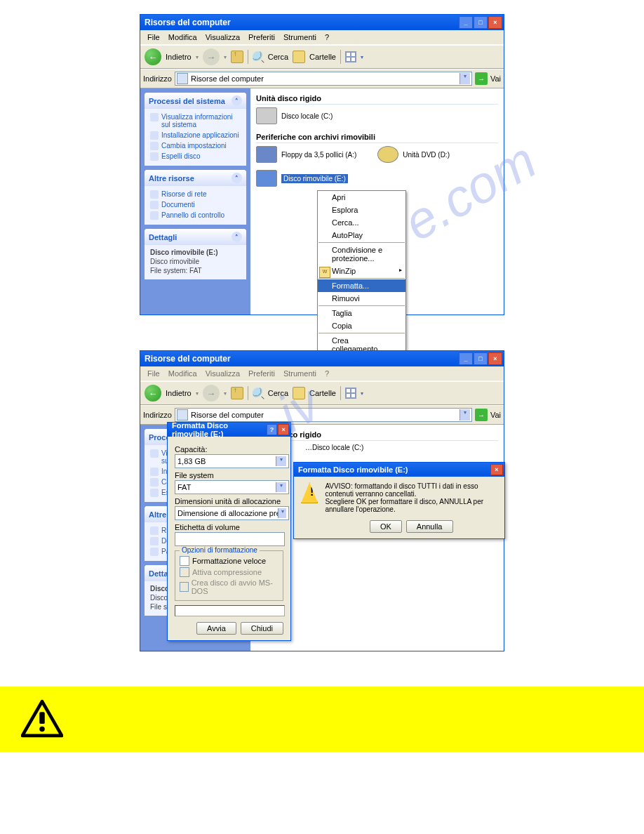 This screenshot has height=834, width=644. Describe the element at coordinates (229, 561) in the screenshot. I see `quick-format-checkbox: Formattazione veloce` at that location.